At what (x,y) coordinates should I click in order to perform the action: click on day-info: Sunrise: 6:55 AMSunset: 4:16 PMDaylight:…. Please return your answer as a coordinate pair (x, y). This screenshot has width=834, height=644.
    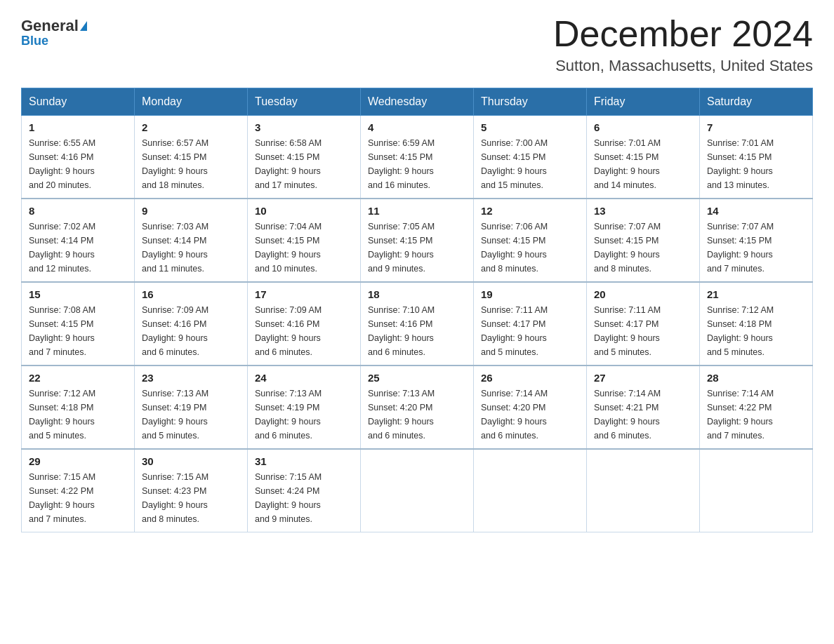
    Looking at the image, I should click on (78, 164).